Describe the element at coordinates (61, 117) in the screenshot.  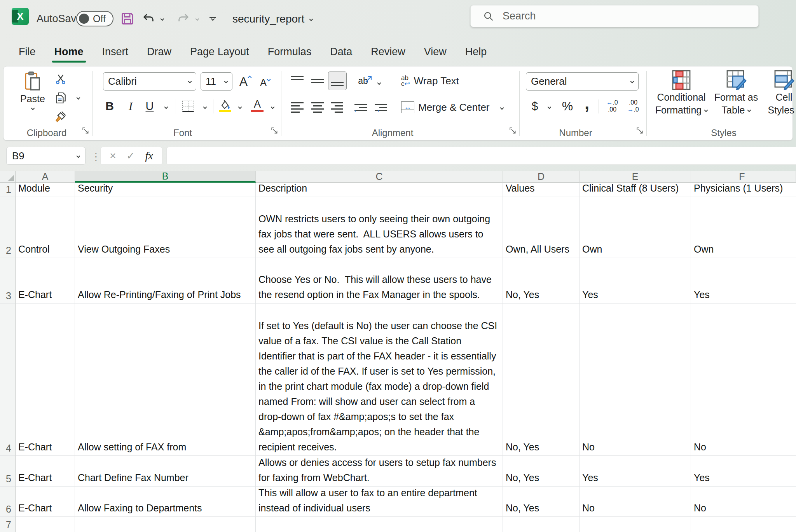
I see `format-painter-button` at that location.